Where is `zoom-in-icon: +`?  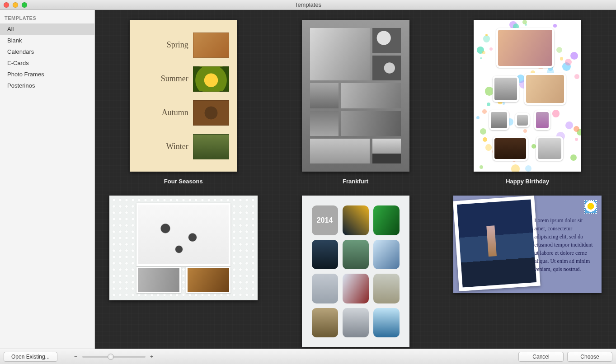
zoom-in-icon: + is located at coordinates (152, 357).